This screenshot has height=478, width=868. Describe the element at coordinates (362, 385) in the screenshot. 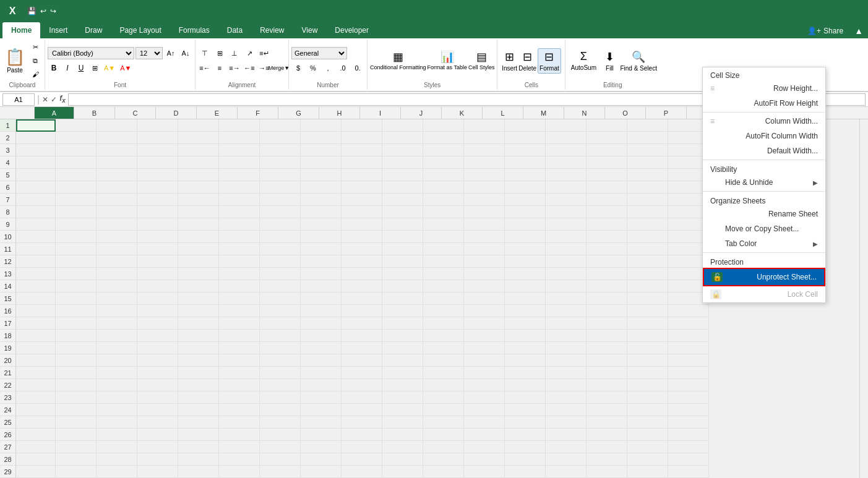

I see `cell-I22` at that location.